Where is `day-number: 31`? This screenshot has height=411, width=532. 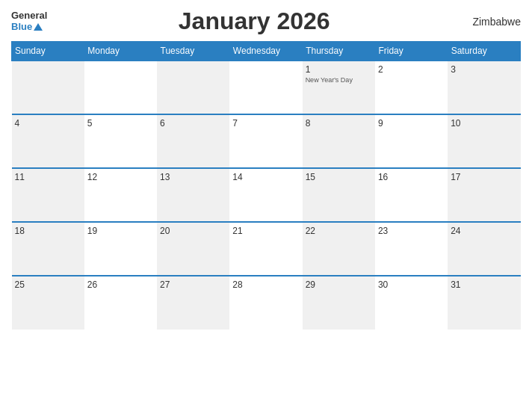
day-number: 31 is located at coordinates (484, 285).